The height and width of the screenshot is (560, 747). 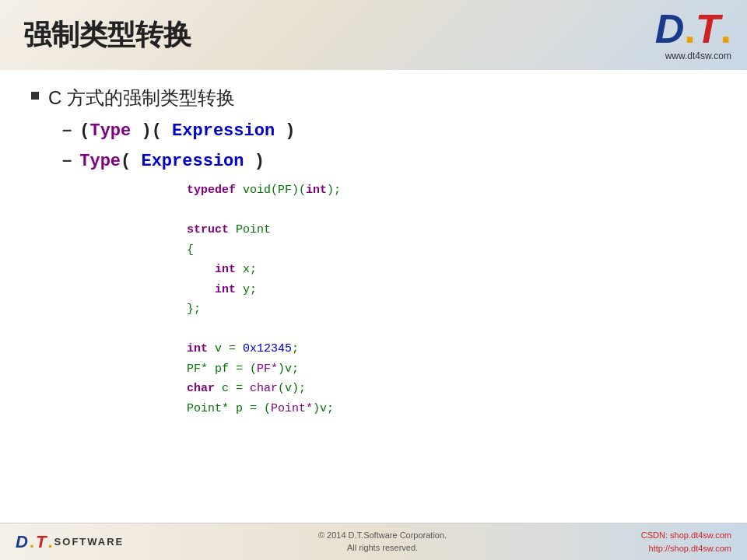 I want to click on bullet-text: C 方式的强制类型转换, so click(x=142, y=98).